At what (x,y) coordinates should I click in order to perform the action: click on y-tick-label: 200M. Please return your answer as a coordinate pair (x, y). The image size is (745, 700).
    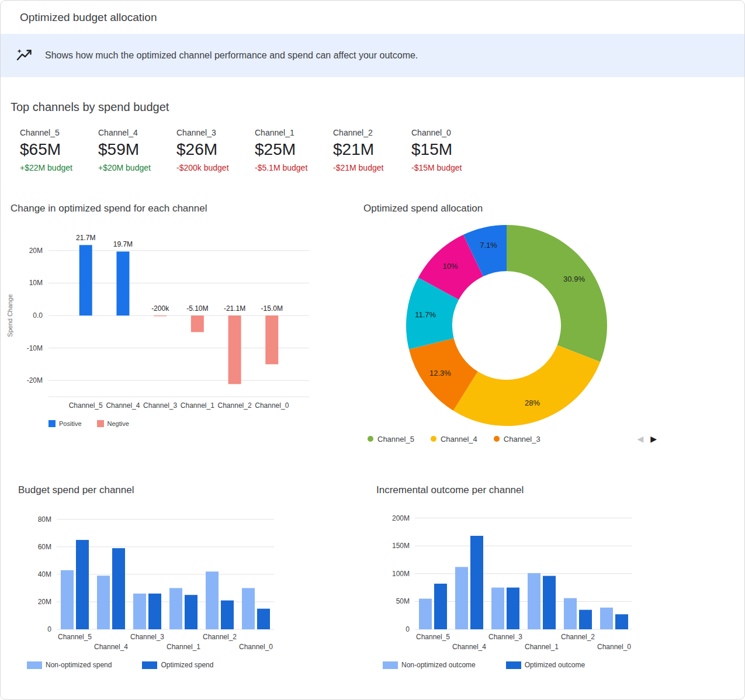
    Looking at the image, I should click on (401, 518).